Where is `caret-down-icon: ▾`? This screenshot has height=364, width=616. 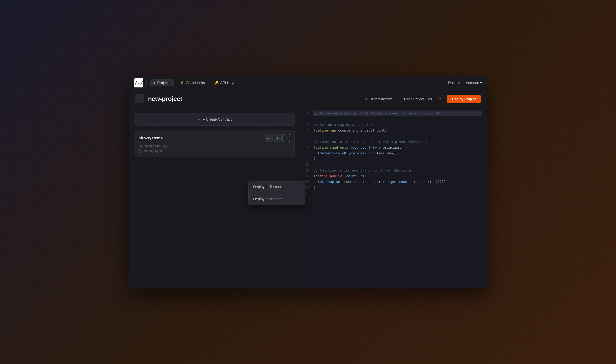
caret-down-icon: ▾ is located at coordinates (440, 99).